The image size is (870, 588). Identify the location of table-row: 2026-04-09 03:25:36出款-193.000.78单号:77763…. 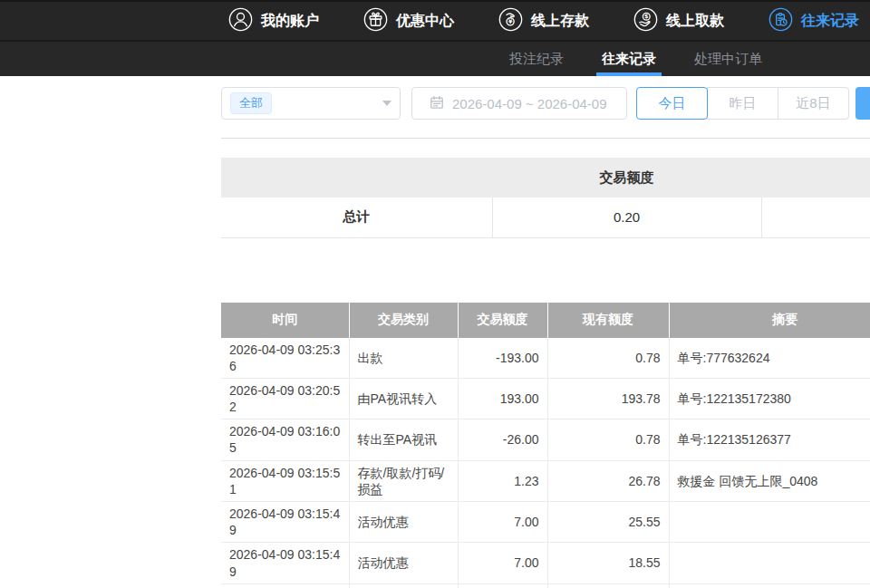
(546, 359).